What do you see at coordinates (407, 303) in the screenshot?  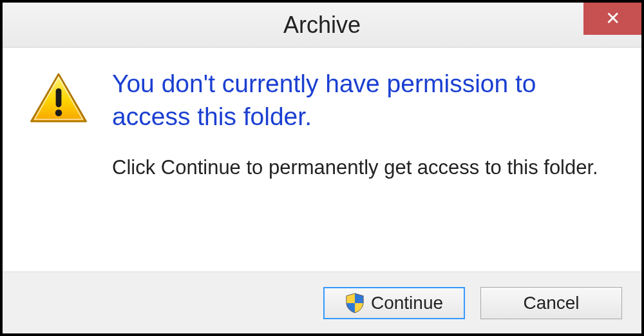 I see `continue-button-label: Continue` at bounding box center [407, 303].